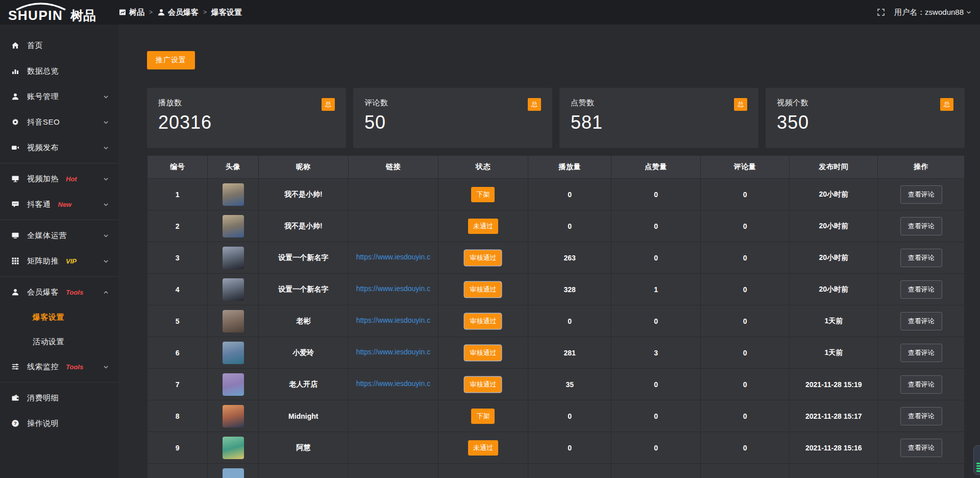  I want to click on shupin-logo-icon: SHUPIN 树品, so click(57, 12).